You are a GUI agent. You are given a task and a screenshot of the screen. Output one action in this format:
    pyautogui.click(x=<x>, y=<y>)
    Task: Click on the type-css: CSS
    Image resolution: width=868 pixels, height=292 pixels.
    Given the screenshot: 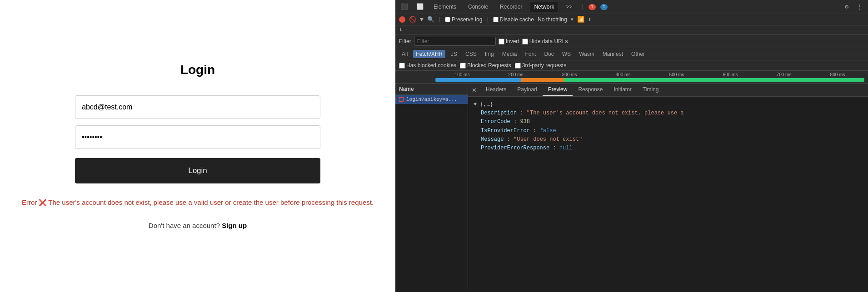 What is the action you would take?
    pyautogui.click(x=471, y=54)
    